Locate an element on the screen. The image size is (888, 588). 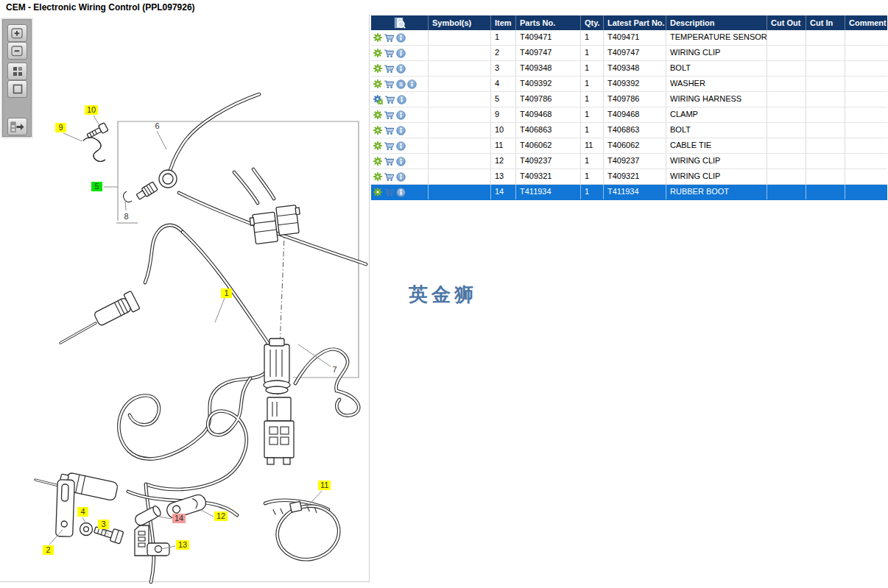
callout-6: 6 is located at coordinates (158, 127).